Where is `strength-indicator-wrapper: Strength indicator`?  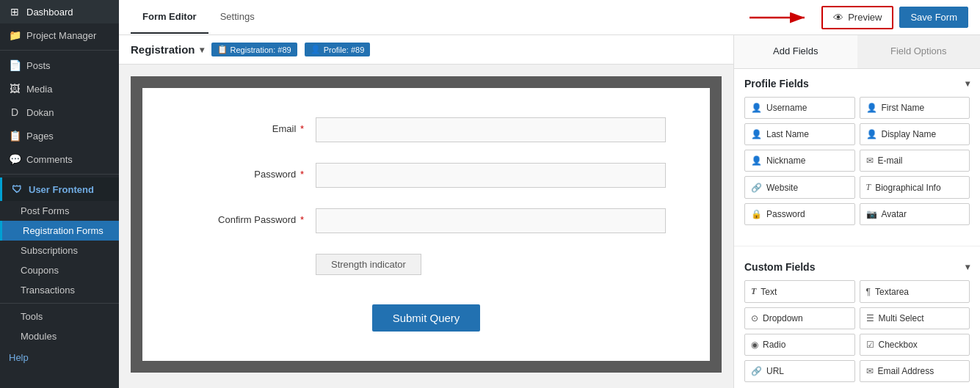 strength-indicator-wrapper: Strength indicator is located at coordinates (426, 271).